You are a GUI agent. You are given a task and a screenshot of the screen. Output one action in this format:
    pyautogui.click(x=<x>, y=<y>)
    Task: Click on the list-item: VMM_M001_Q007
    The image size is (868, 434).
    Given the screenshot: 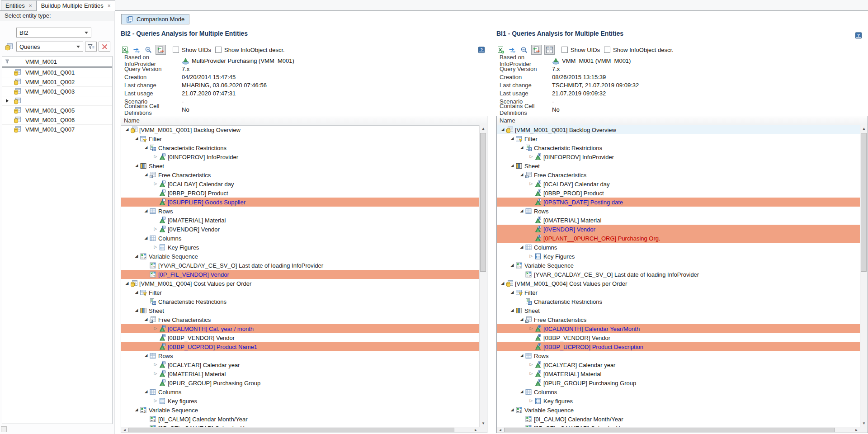 What is the action you would take?
    pyautogui.click(x=57, y=129)
    